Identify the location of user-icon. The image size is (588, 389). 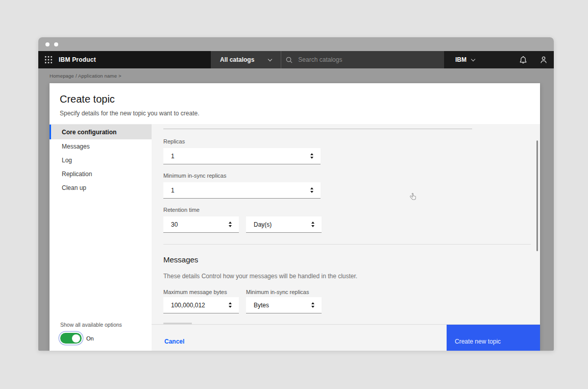
(544, 60).